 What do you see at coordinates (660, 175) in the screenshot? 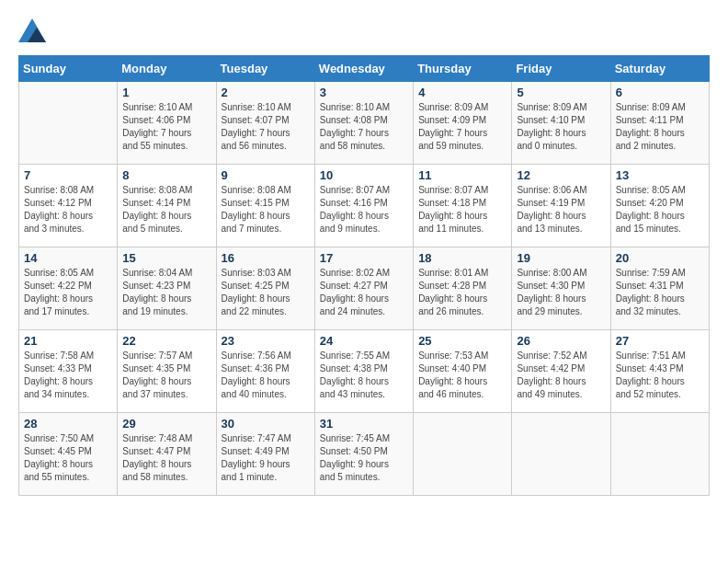
I see `day-number: 13` at bounding box center [660, 175].